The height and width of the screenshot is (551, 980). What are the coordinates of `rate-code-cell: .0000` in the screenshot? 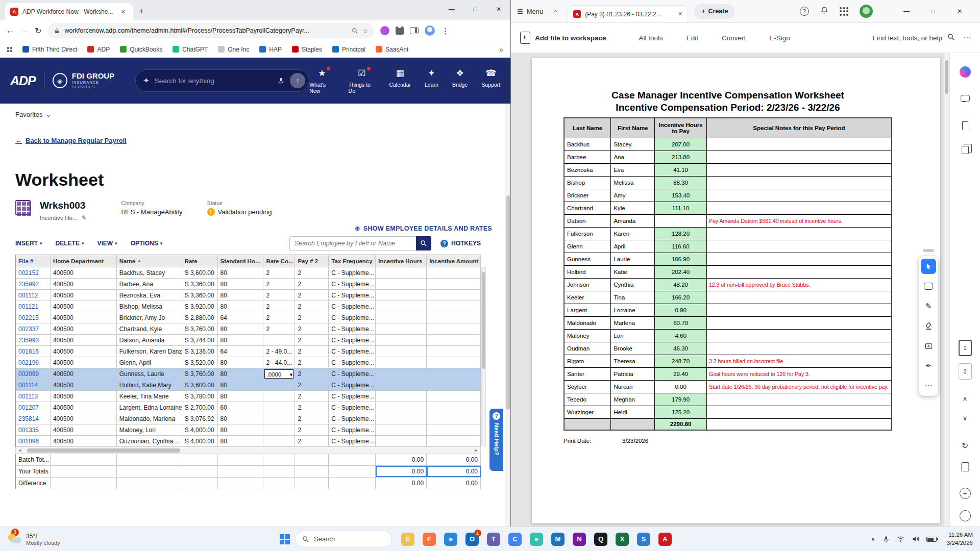 It's located at (279, 373).